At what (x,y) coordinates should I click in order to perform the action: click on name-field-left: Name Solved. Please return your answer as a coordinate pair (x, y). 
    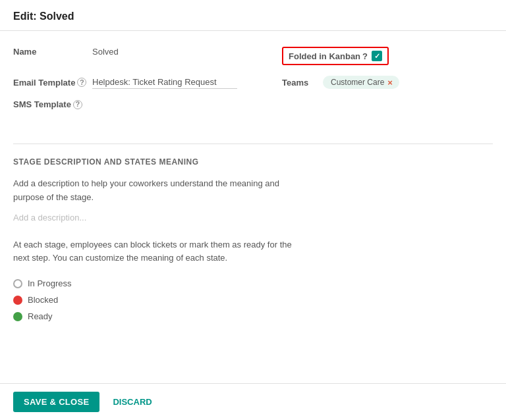
    Looking at the image, I should click on (148, 51).